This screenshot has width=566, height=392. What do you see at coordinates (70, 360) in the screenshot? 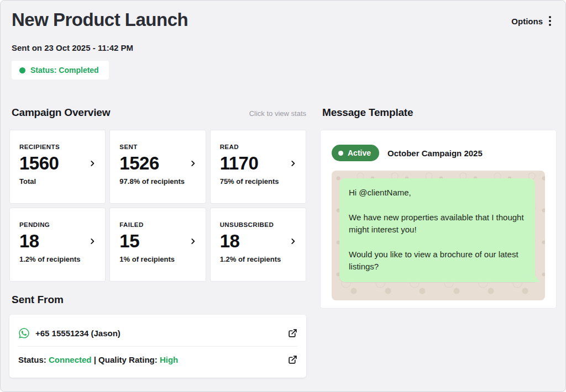
I see `status-connected-value: Connected` at bounding box center [70, 360].